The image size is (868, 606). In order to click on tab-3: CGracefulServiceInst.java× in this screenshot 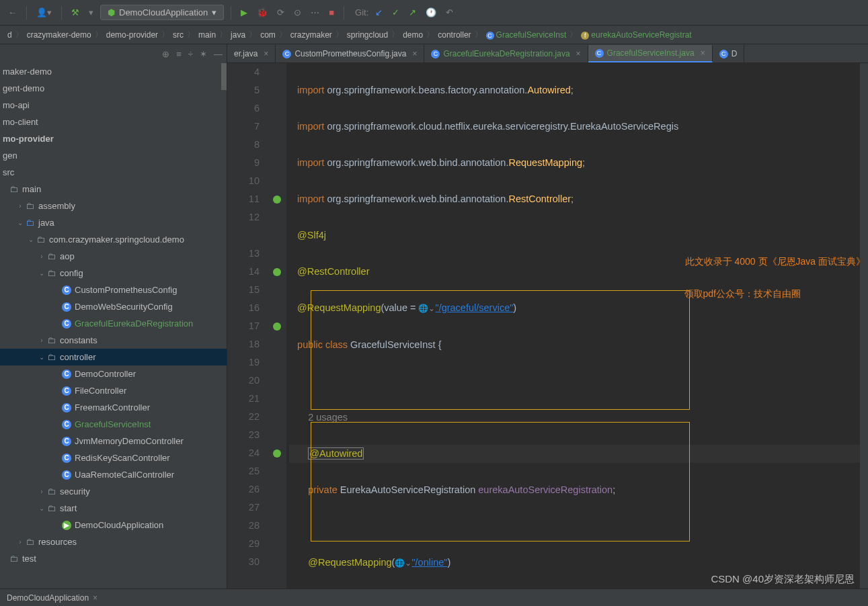, I will do `click(651, 54)`.